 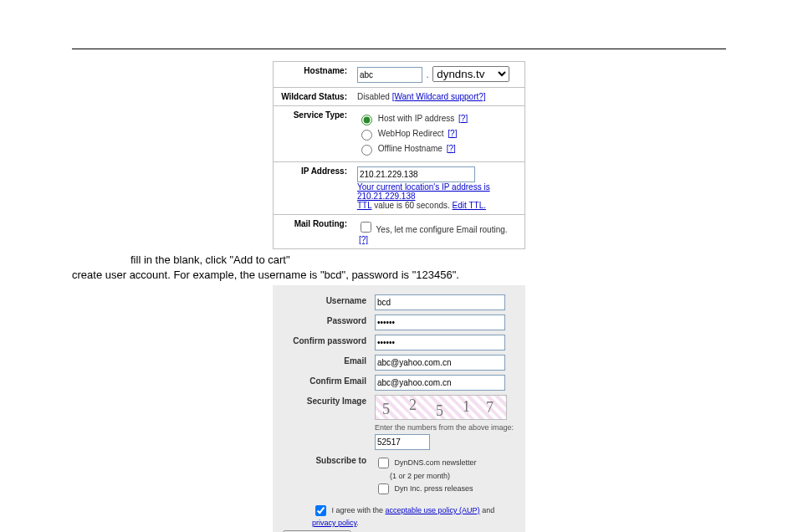 What do you see at coordinates (399, 49) in the screenshot?
I see `top-rule` at bounding box center [399, 49].